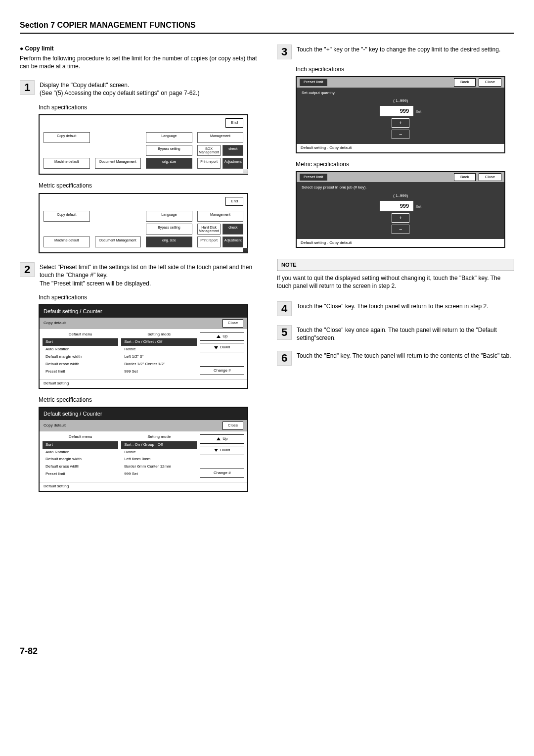 This screenshot has height=756, width=534. I want to click on step-number: 1, so click(27, 88).